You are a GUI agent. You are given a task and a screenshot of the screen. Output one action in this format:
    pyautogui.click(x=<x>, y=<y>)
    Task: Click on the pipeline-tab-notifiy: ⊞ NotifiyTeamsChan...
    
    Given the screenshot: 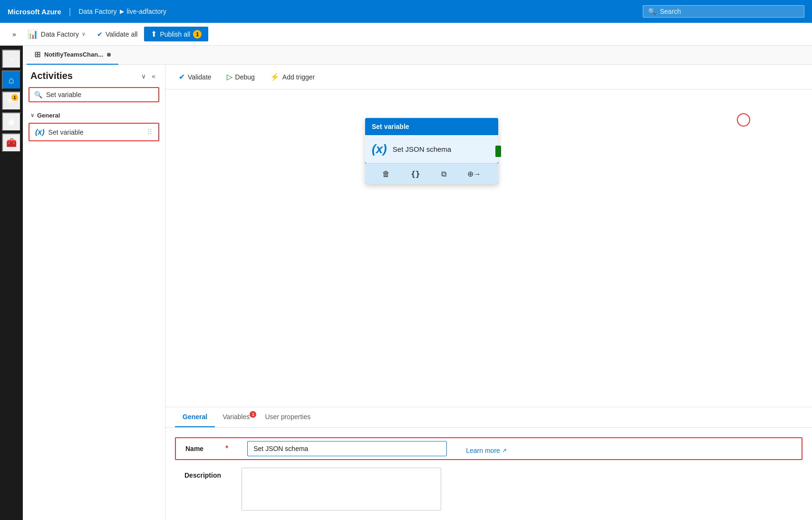 What is the action you would take?
    pyautogui.click(x=72, y=55)
    